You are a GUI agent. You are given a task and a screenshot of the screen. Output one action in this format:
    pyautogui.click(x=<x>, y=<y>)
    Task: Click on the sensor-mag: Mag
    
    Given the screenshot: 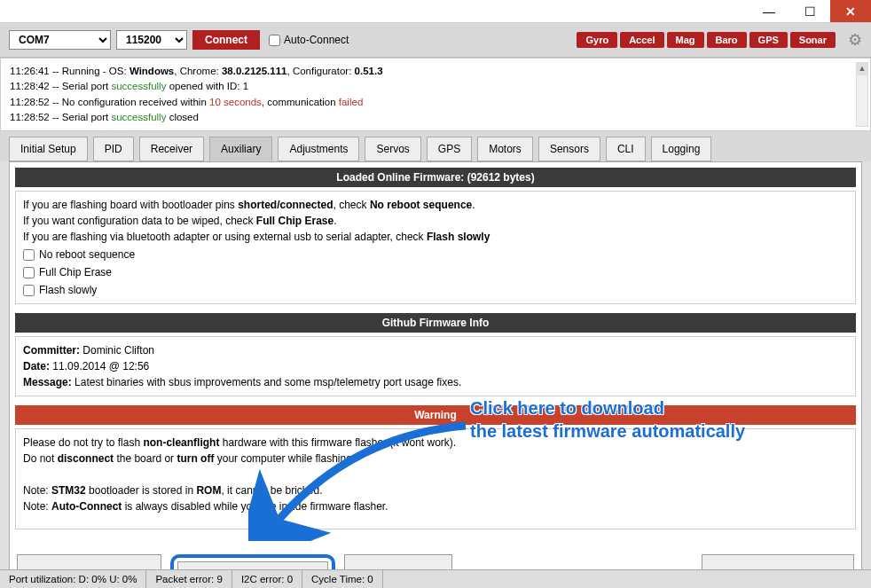 What is the action you would take?
    pyautogui.click(x=686, y=40)
    